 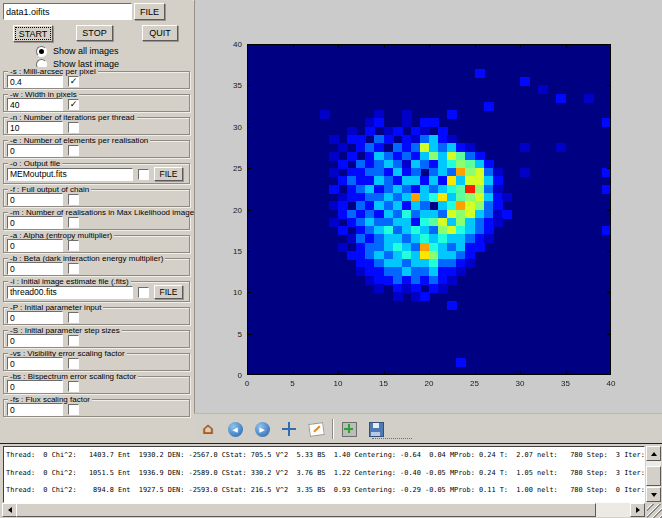 What do you see at coordinates (236, 430) in the screenshot?
I see `back-arrow-glyph: ◀` at bounding box center [236, 430].